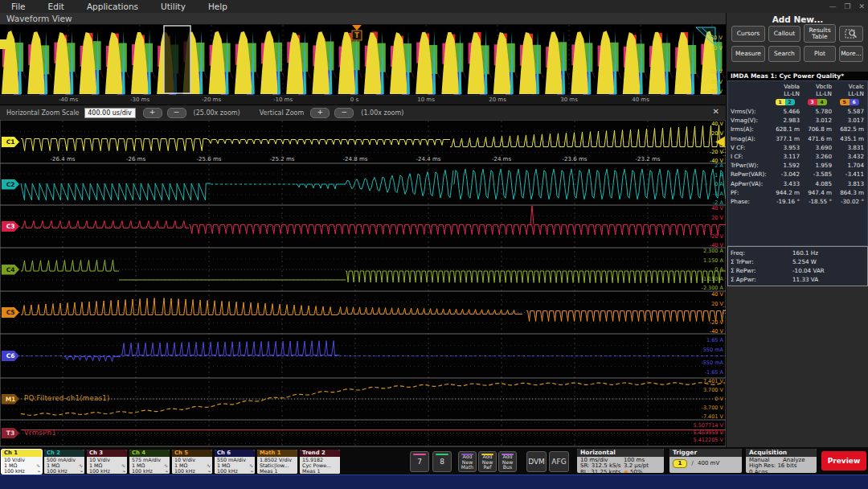 This screenshot has height=489, width=868. Describe the element at coordinates (784, 34) in the screenshot. I see `callout-button: Callout` at that location.